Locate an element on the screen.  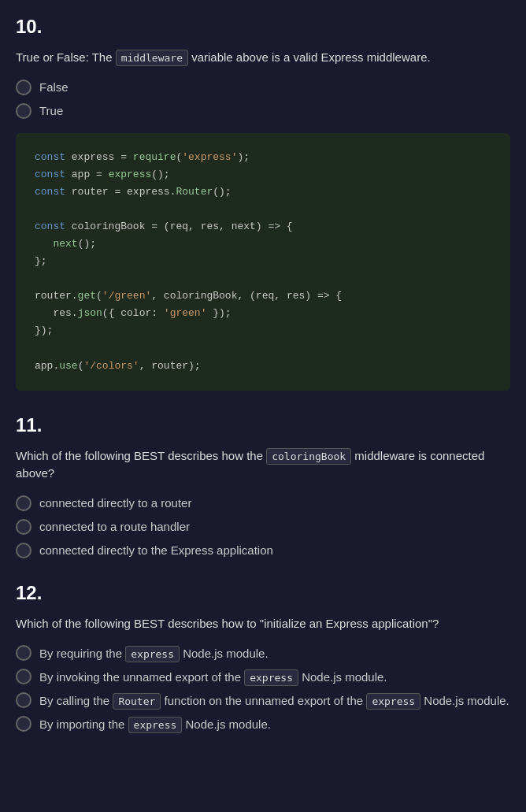
q11-label-2: connected to a route handler is located at coordinates (115, 526).